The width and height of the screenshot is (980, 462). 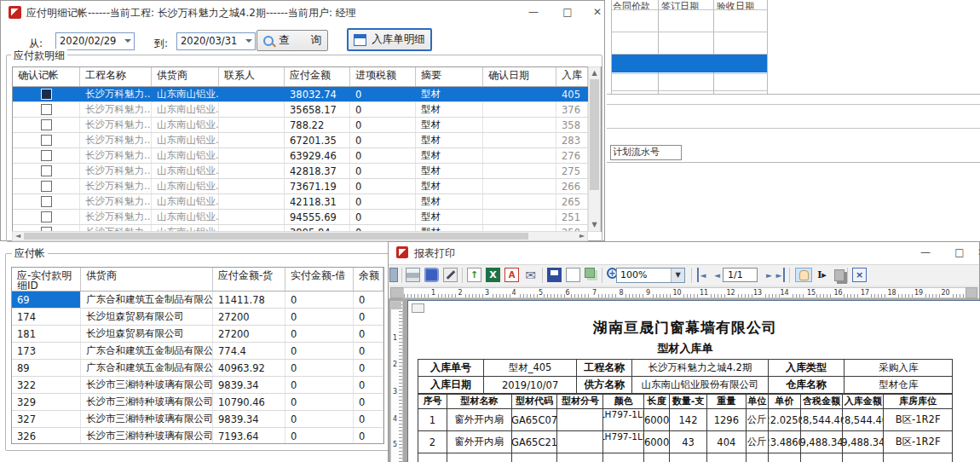 I want to click on column-header: 入库, so click(x=573, y=77).